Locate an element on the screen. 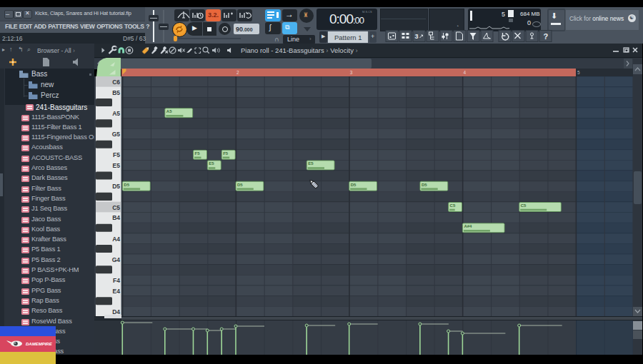 Image resolution: width=643 pixels, height=364 pixels. svg-text: G4 is located at coordinates (116, 260).